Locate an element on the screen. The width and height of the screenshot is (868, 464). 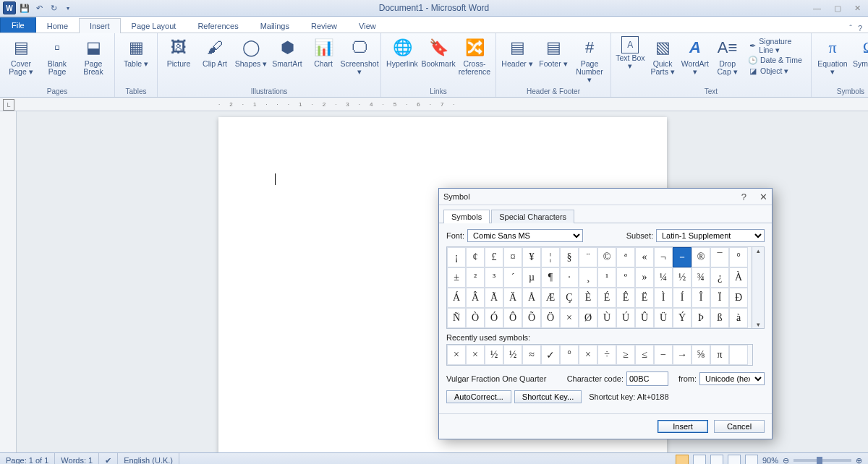
recent-symbol-cell: → is located at coordinates (682, 355).